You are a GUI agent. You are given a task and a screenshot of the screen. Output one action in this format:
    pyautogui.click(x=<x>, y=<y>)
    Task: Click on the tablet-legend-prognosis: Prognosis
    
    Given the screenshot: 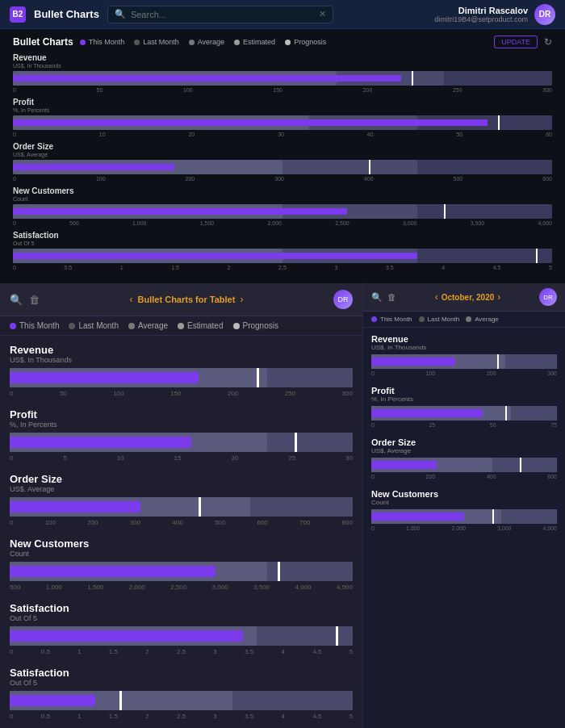 What is the action you would take?
    pyautogui.click(x=256, y=326)
    